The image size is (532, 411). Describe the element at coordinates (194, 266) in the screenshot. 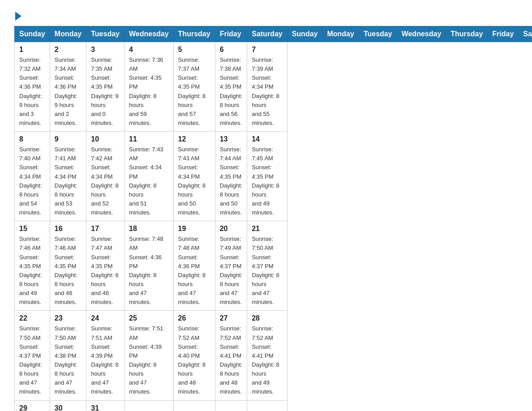

I see `calendar-cell: 19 Sunrise: 7:48 AMSunset: 4:36 PMDaylig…` at that location.